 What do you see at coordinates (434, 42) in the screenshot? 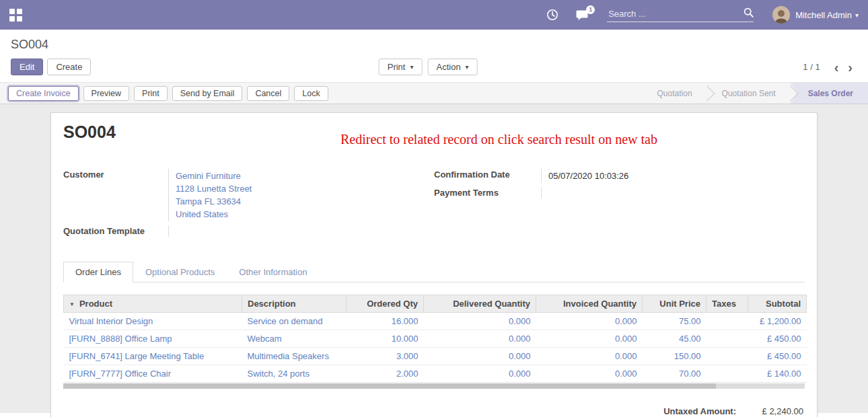
I see `breadcrumb: SO004` at bounding box center [434, 42].